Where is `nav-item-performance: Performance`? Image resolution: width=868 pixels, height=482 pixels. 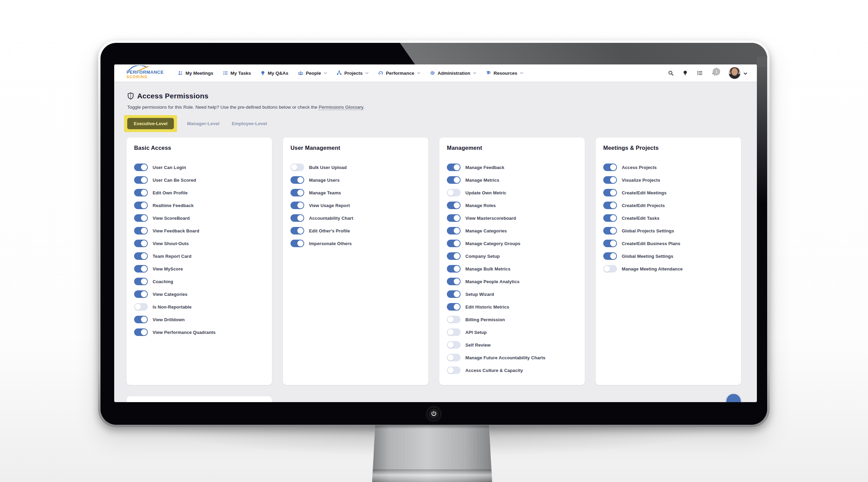 nav-item-performance: Performance is located at coordinates (399, 73).